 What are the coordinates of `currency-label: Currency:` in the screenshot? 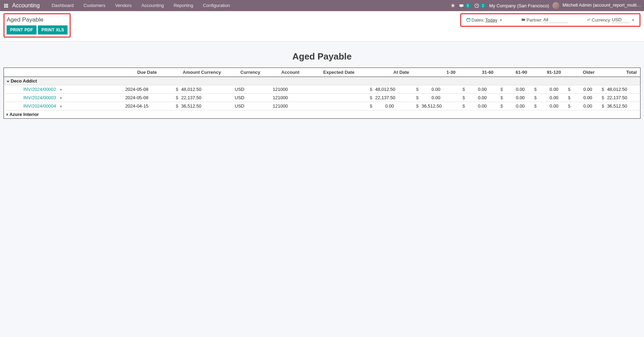 It's located at (602, 20).